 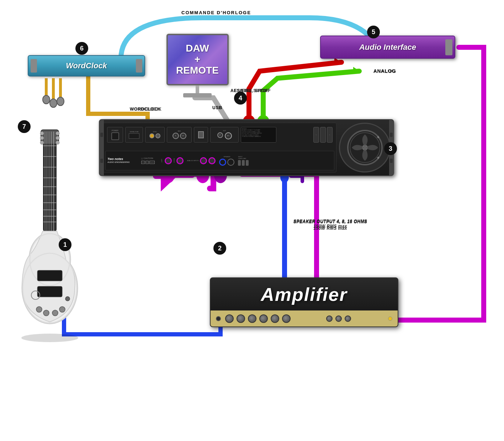 What do you see at coordinates (216, 13) in the screenshot?
I see `commande-horloge-label: COMMANDE D'HORLOGE` at bounding box center [216, 13].